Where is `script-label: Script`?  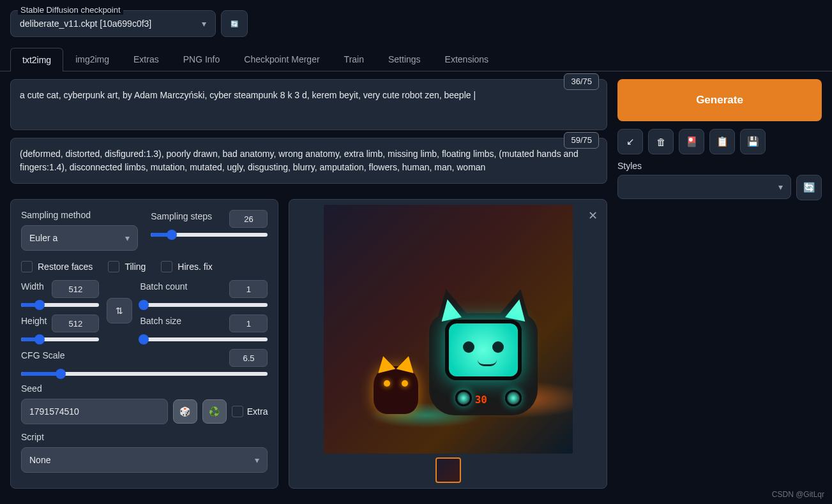 script-label: Script is located at coordinates (144, 437).